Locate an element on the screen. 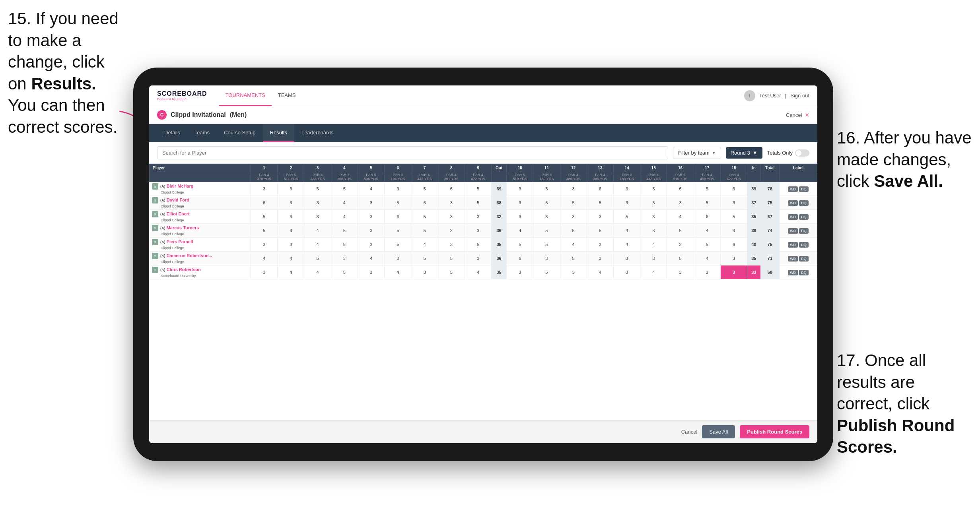 This screenshot has height=527, width=980. score-hole-13: 6 is located at coordinates (600, 189).